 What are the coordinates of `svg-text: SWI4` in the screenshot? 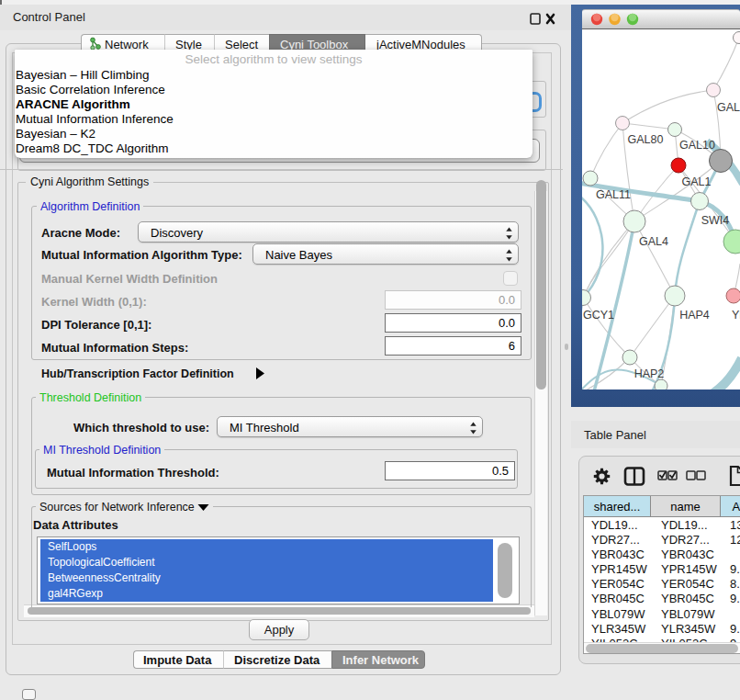 It's located at (716, 220).